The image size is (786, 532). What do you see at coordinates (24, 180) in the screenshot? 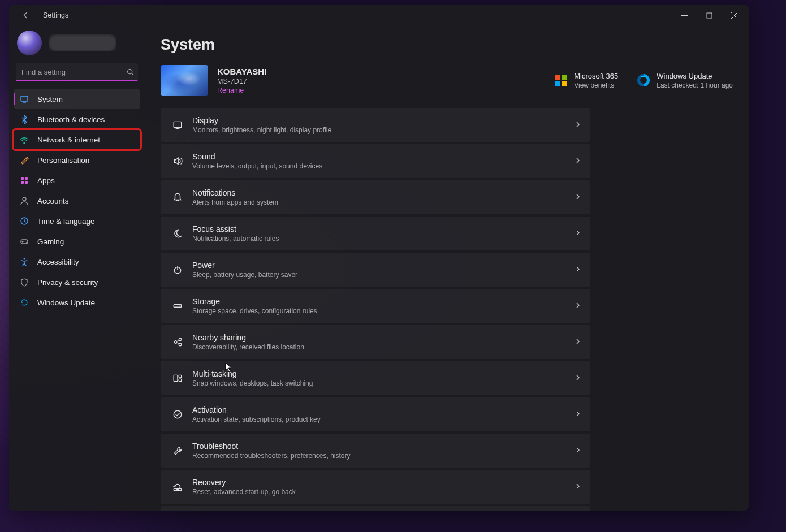
I see `apps-icon` at bounding box center [24, 180].